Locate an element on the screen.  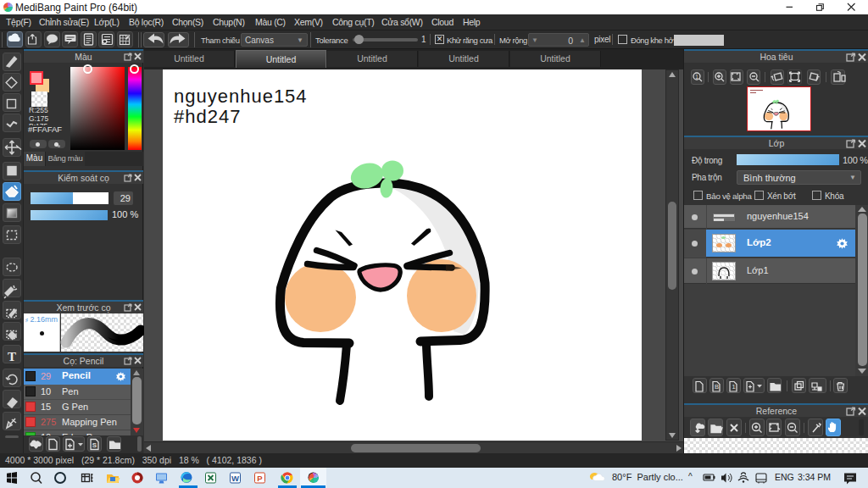
svg-text: T is located at coordinates (12, 357).